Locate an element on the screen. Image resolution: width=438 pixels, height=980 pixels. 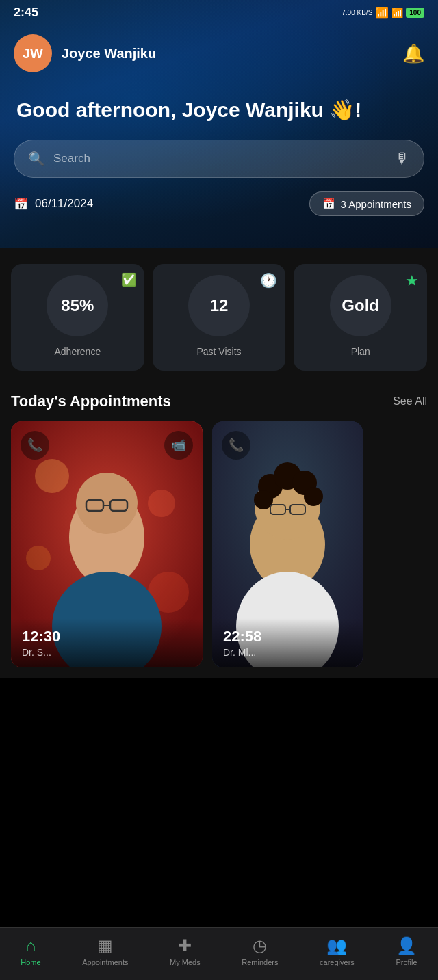
phone-icon-1: 📞 is located at coordinates (35, 445).